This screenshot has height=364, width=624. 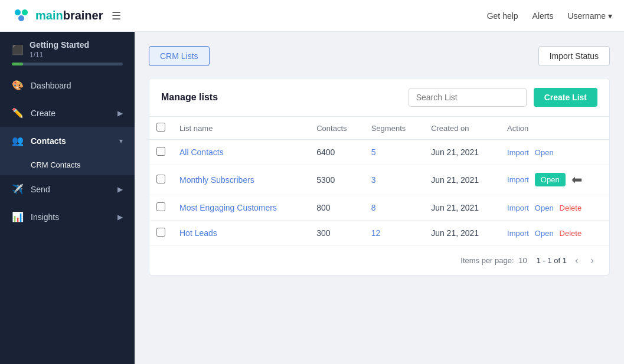 I want to click on segments-link: 12, so click(x=376, y=233).